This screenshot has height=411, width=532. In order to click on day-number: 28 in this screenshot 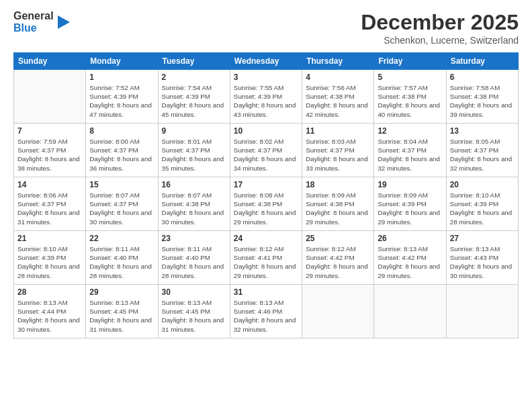, I will do `click(50, 292)`.